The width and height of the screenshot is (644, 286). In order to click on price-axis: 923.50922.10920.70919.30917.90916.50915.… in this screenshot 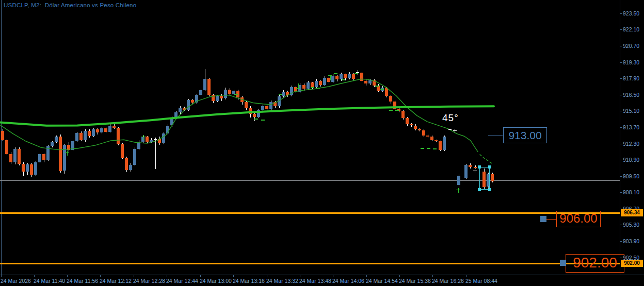, I will do `click(632, 137)`.